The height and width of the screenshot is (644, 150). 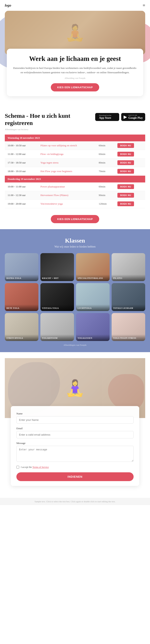 What do you see at coordinates (75, 146) in the screenshot?
I see `session-1-1: 10:00 - 10:50 uur Pilates op voor uitlij…` at bounding box center [75, 146].